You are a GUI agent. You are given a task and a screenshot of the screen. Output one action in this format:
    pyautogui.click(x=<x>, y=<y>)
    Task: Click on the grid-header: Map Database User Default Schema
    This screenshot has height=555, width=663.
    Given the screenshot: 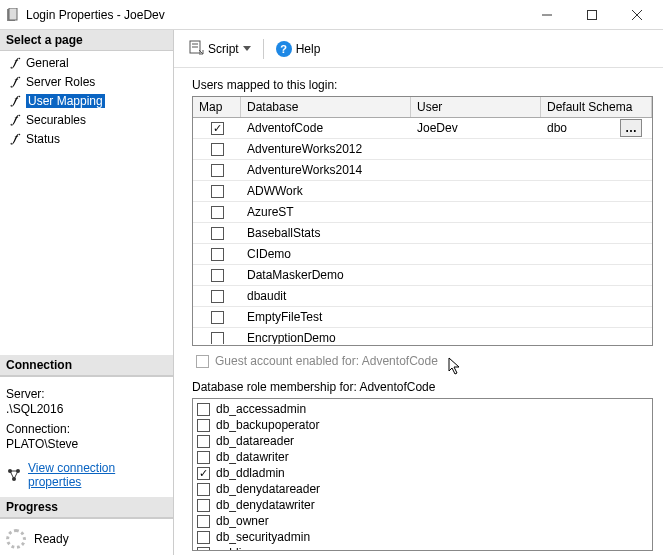 What is the action you would take?
    pyautogui.click(x=422, y=108)
    